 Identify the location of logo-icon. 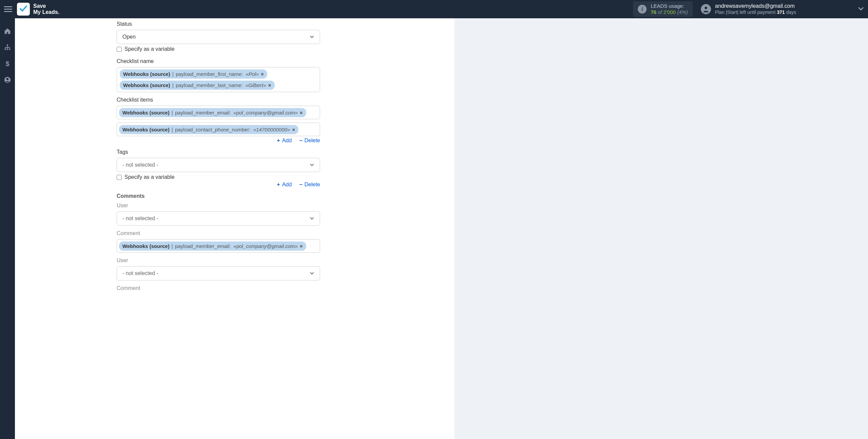
(23, 9).